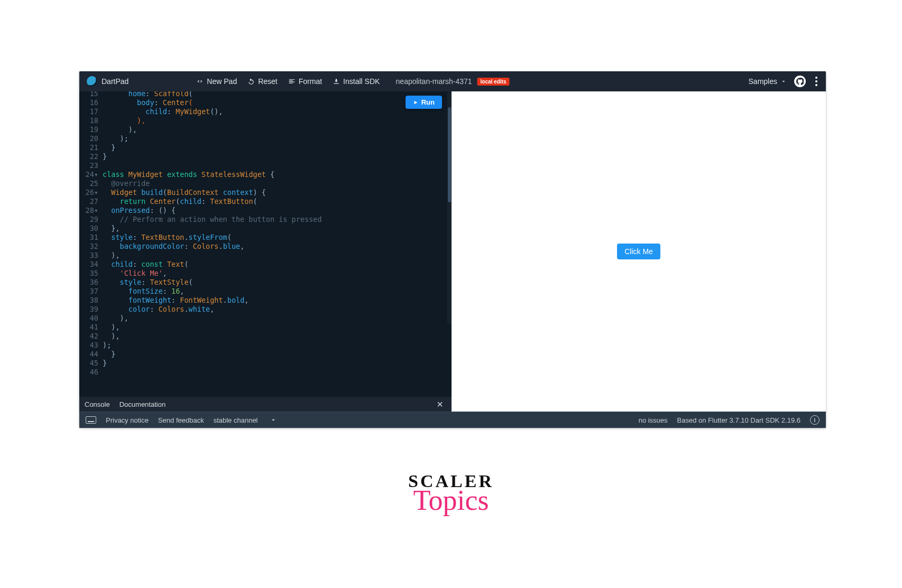 The image size is (902, 588). I want to click on channel-label: stable channel, so click(236, 421).